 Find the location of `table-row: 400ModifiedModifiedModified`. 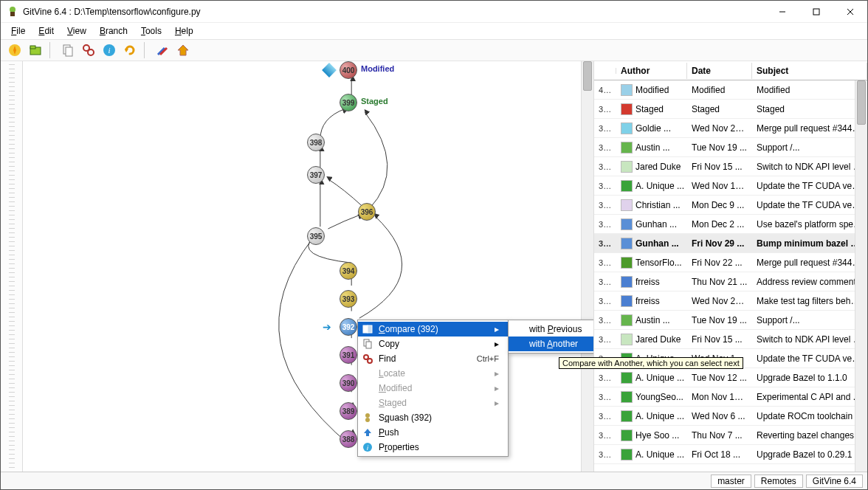

table-row: 400ModifiedModifiedModified is located at coordinates (731, 90).